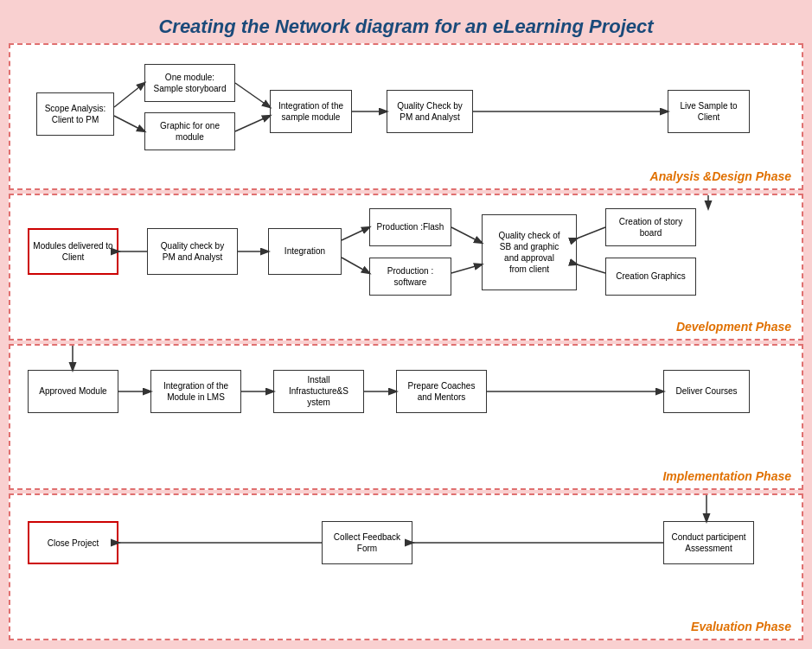  What do you see at coordinates (367, 543) in the screenshot?
I see `node-collect-feedback: Collect FeedbackForm` at bounding box center [367, 543].